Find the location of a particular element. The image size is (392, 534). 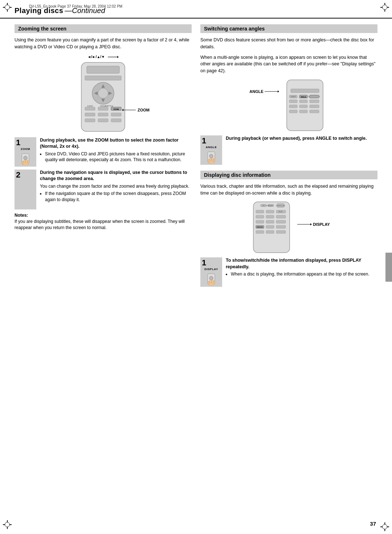

angle-step1-box: 1 ANGLE is located at coordinates (211, 150).